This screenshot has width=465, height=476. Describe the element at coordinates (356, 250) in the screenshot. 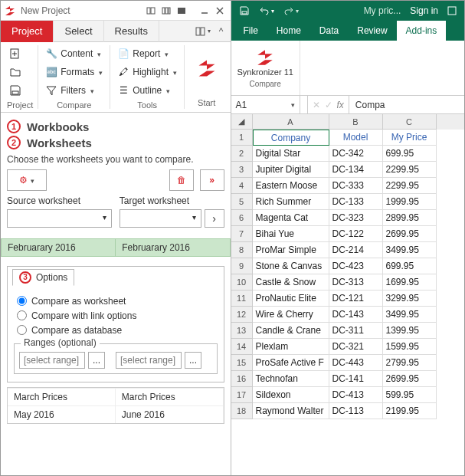

I see `cell-b8: DC-214` at that location.